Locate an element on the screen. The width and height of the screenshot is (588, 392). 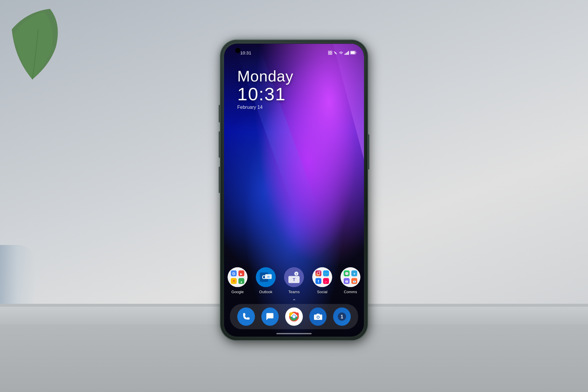
app-item-teams: T T Teams is located at coordinates (294, 281).